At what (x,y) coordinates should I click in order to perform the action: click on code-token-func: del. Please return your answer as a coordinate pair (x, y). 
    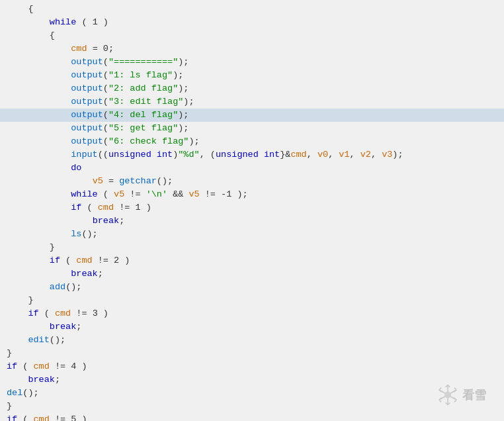
    Looking at the image, I should click on (15, 393).